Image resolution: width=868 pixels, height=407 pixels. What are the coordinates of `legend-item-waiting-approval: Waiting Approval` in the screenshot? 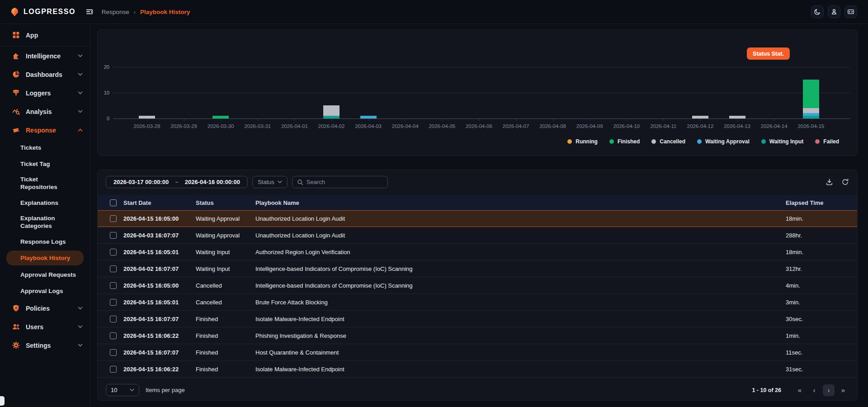 It's located at (723, 142).